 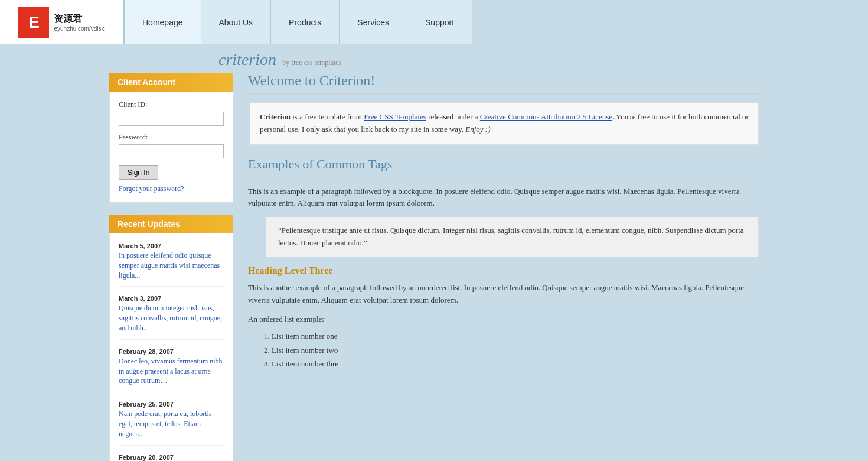 I want to click on update-date-0: March 5, 2007, so click(x=171, y=246).